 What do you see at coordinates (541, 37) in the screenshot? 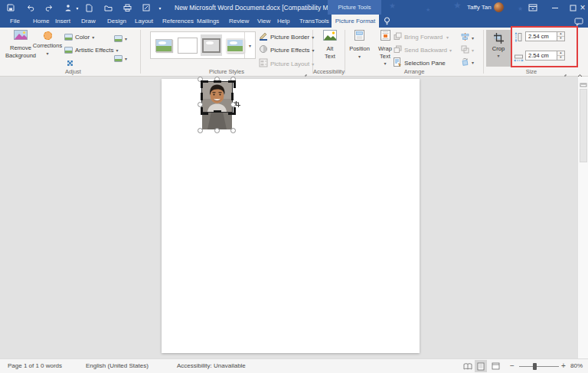
I see `shape-height-input` at bounding box center [541, 37].